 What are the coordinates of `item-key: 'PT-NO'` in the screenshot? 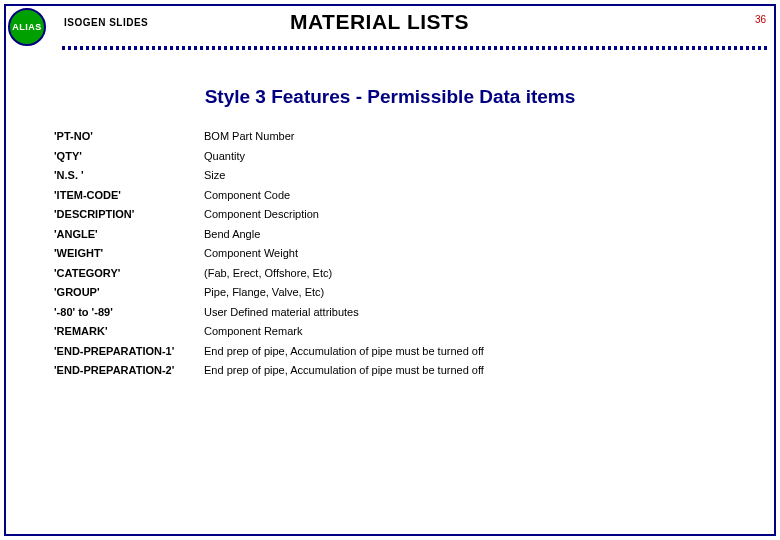 It's located at (129, 136).